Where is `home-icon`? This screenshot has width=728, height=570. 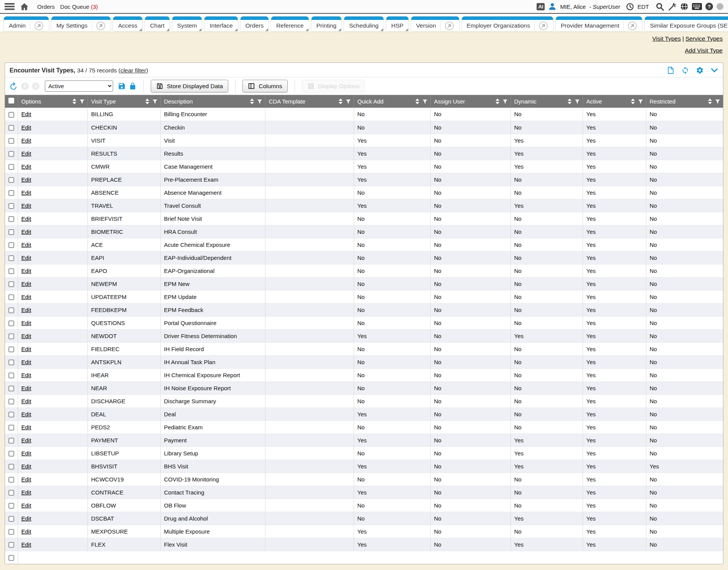
home-icon is located at coordinates (25, 7).